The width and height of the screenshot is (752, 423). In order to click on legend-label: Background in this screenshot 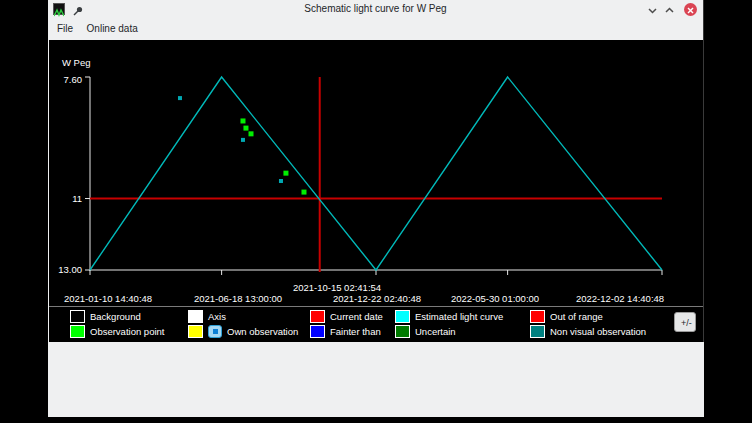, I will do `click(116, 316)`.